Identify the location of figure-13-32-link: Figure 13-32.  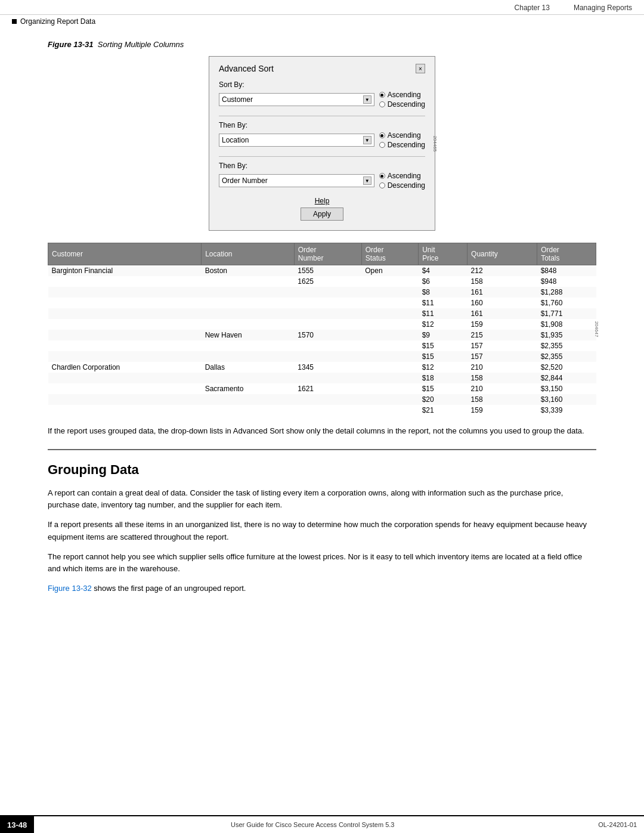
(70, 588).